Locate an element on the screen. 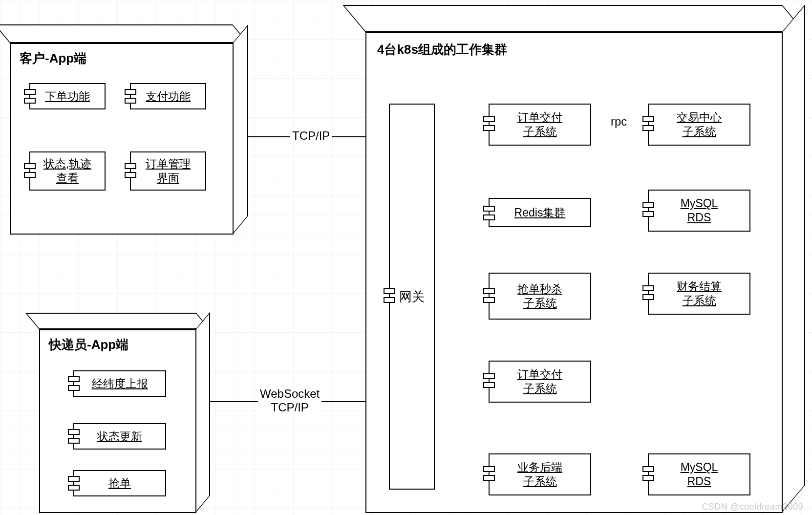  component-redis: Redis集群 is located at coordinates (540, 213).